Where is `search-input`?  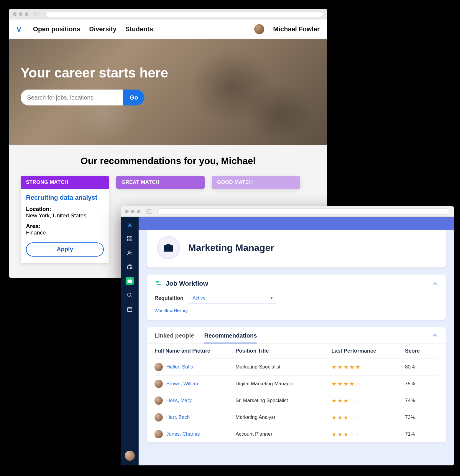
search-input is located at coordinates (72, 97).